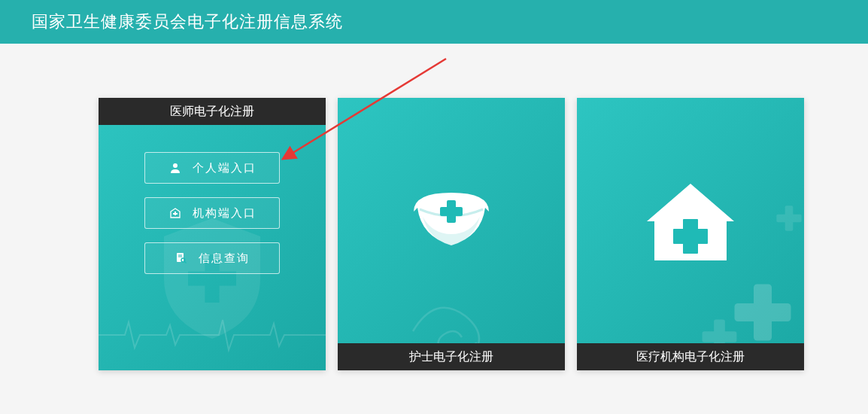 The height and width of the screenshot is (414, 868). I want to click on personal-entry-label: 个人端入口, so click(224, 169).